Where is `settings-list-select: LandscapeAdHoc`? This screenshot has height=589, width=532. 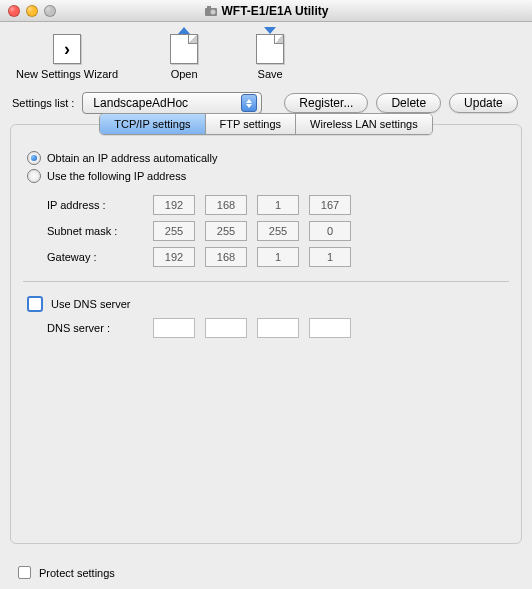
settings-list-select: LandscapeAdHoc is located at coordinates (172, 103).